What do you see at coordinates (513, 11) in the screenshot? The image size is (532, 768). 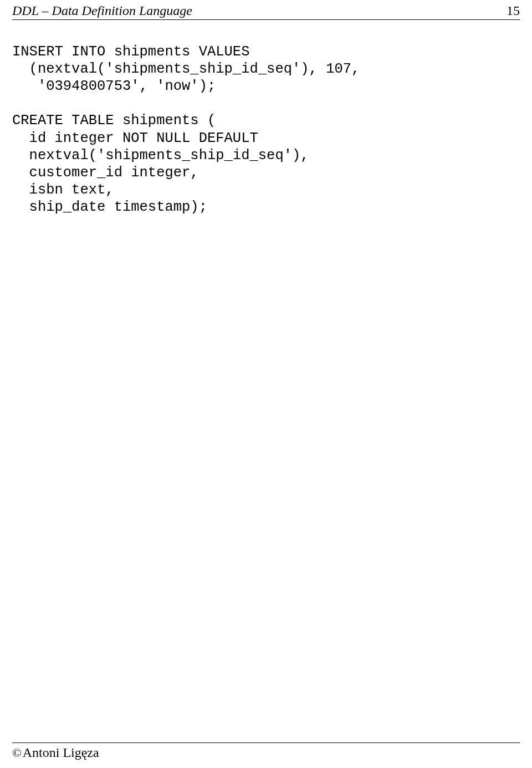 I see `page-number: 15` at bounding box center [513, 11].